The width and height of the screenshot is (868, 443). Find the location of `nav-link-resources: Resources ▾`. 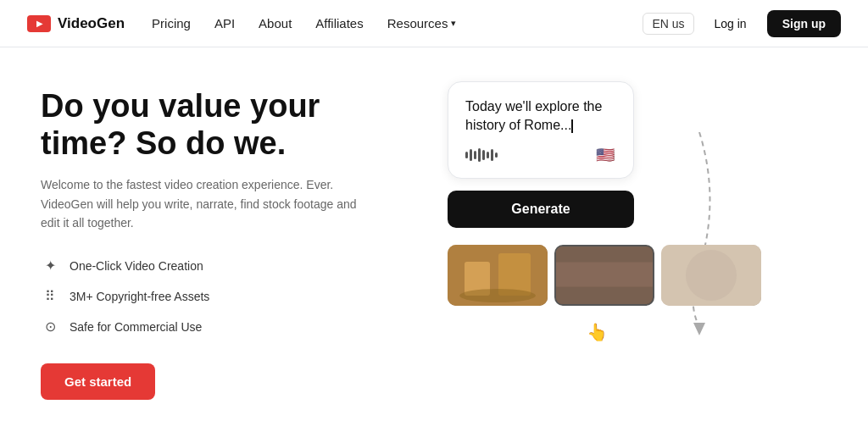

nav-link-resources: Resources ▾ is located at coordinates (422, 24).